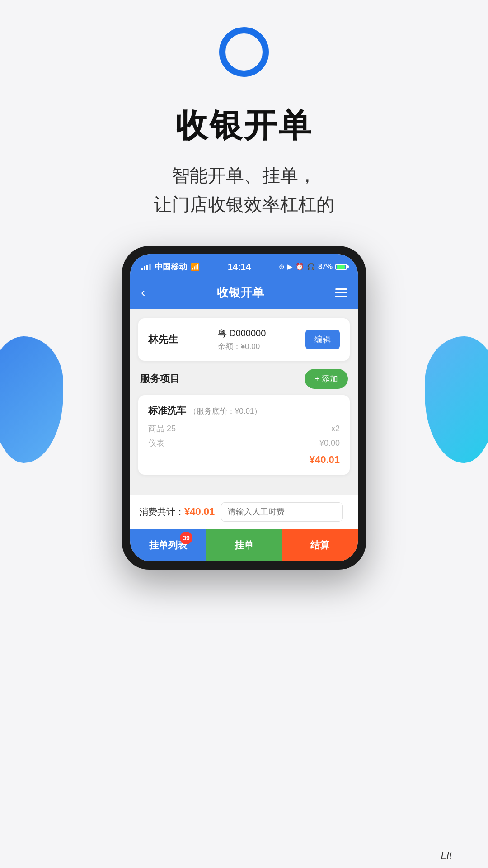  I want to click on service-header: 服务项目 + 添加, so click(244, 379).